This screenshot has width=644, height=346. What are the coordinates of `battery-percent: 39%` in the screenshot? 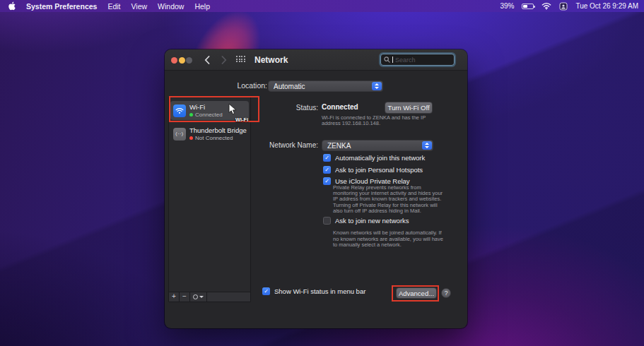 It's located at (507, 6).